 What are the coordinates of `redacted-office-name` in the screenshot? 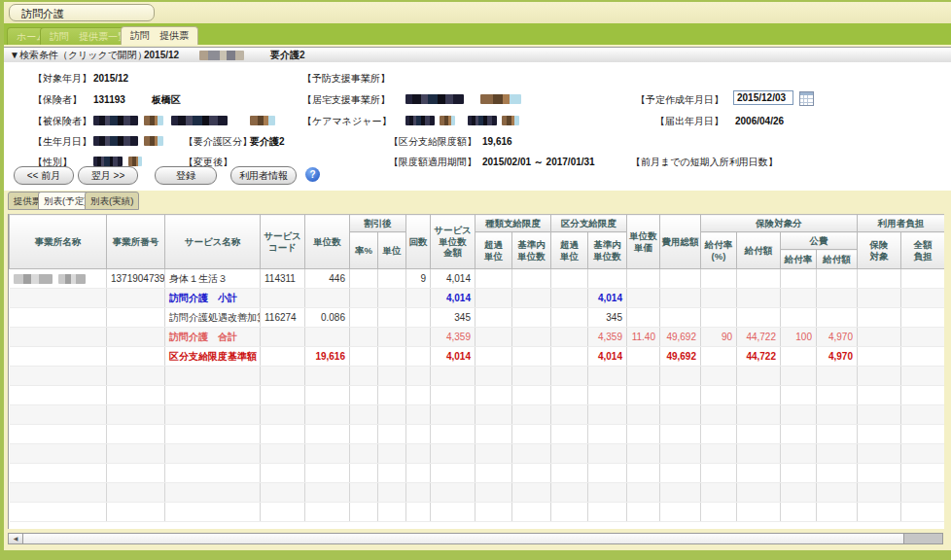 It's located at (33, 279).